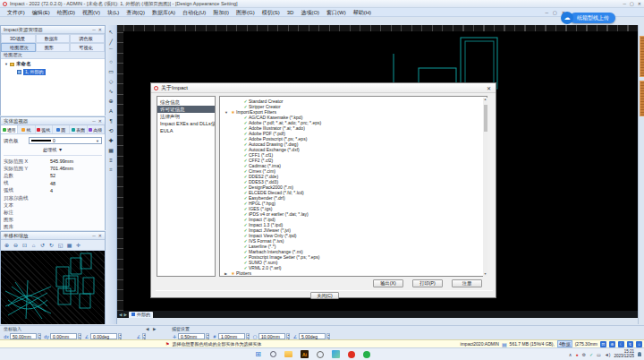 The image size is (644, 360). What do you see at coordinates (54, 39) in the screenshot?
I see `explorer-view-button: 数据库` at bounding box center [54, 39].